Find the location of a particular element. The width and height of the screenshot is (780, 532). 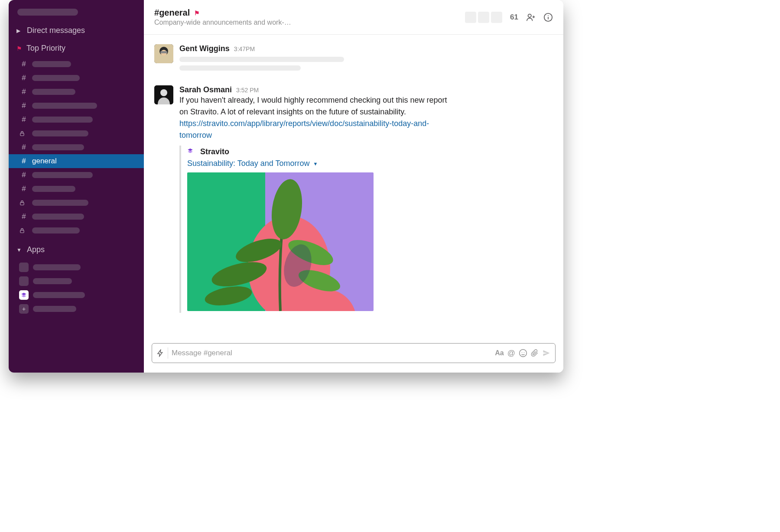

section-direct-messages: ▶ Direct messages is located at coordinates (76, 30).